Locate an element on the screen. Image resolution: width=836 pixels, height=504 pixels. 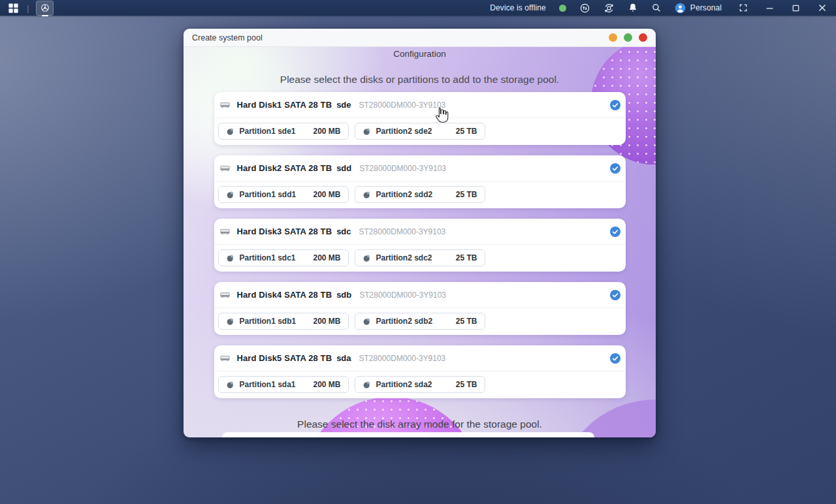
disk-header: Hard Disk5 SATA 28 TB sda ST28000DM000-3… is located at coordinates (420, 358).